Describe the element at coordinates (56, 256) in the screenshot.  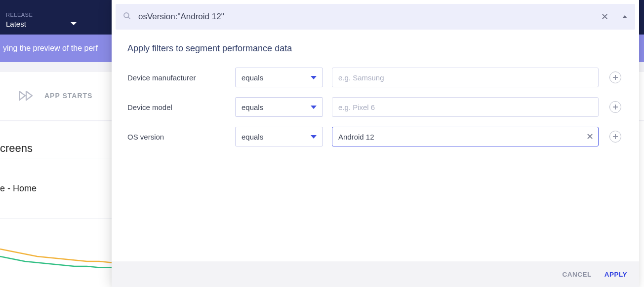
I see `sparkline-chart` at that location.